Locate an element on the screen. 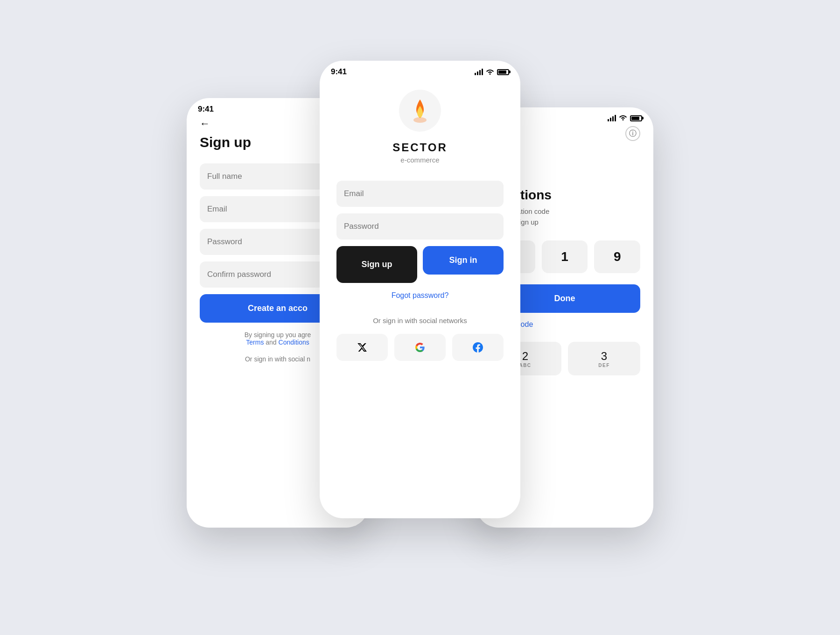 Image resolution: width=840 pixels, height=635 pixels. signup-button-center: Sign up is located at coordinates (377, 264).